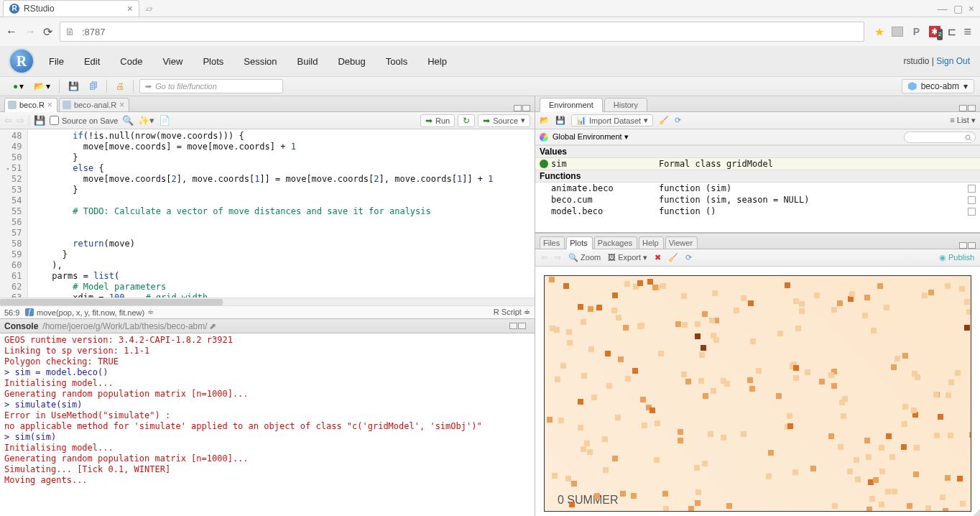 The image size is (980, 516). Describe the element at coordinates (552, 243) in the screenshot. I see `tab-files: Files` at that location.